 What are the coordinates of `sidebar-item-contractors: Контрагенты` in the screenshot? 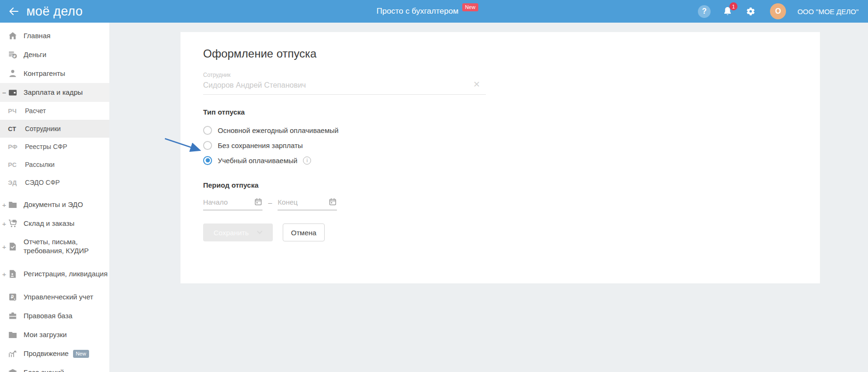 It's located at (55, 74).